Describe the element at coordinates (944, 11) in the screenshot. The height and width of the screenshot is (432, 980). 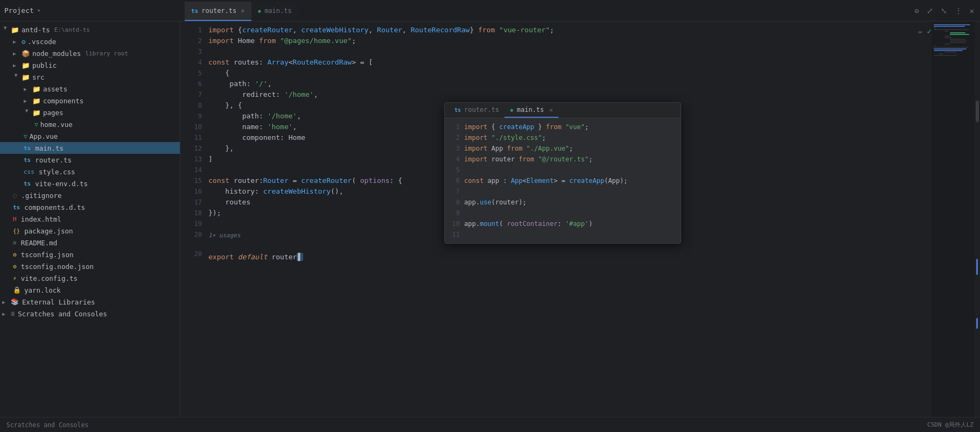
I see `title-bar-icons: ⊙ ⤢ ⤡ ⋮ ✕` at that location.